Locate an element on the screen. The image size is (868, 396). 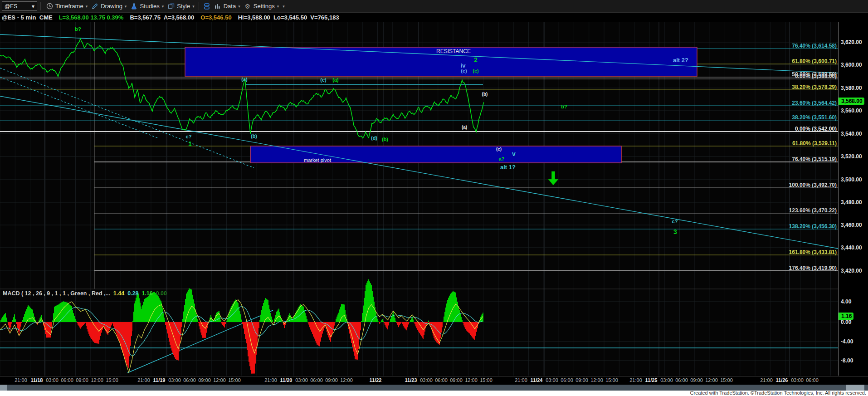
price-axis: 3,620.003,600.003,580.003,560.003,540.00… is located at coordinates (853, 199).